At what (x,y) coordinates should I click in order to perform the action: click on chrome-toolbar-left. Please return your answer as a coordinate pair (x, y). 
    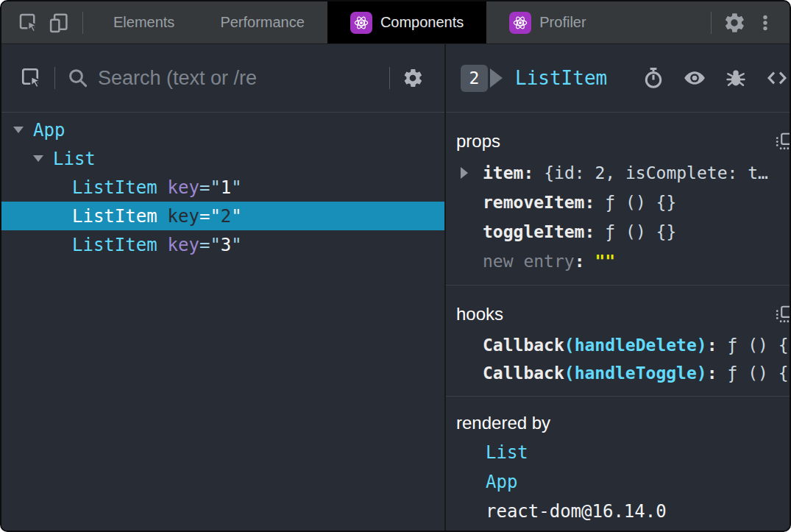
    Looking at the image, I should click on (46, 22).